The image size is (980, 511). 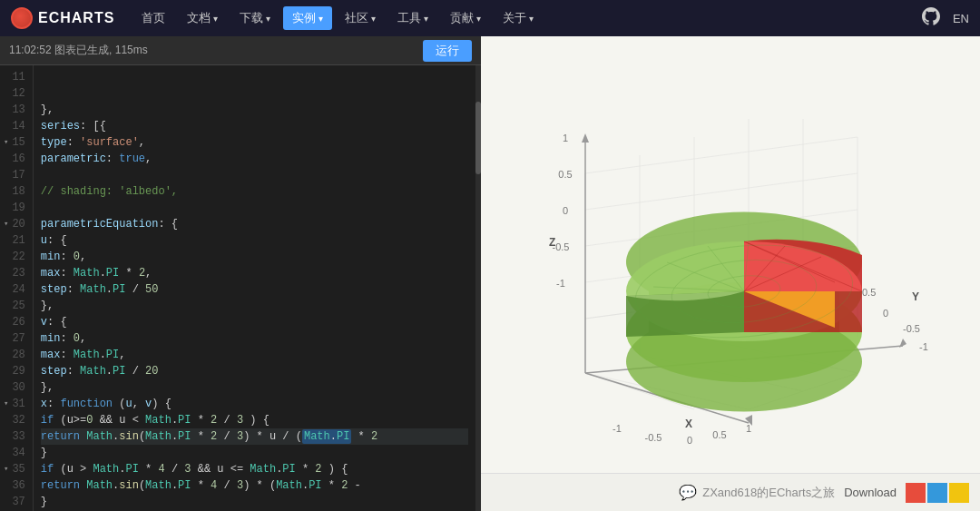 I want to click on code-line: step: Math.PI / 20, so click(x=254, y=371).